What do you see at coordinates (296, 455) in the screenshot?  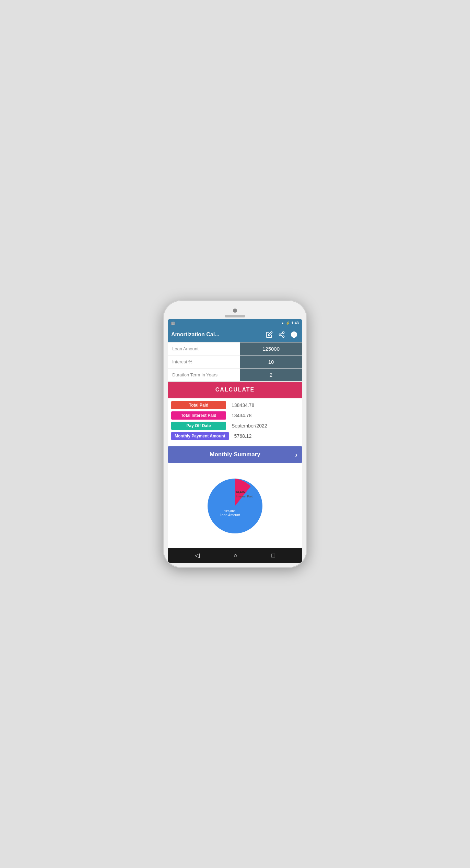 I see `chevron-right-icon: ›` at bounding box center [296, 455].